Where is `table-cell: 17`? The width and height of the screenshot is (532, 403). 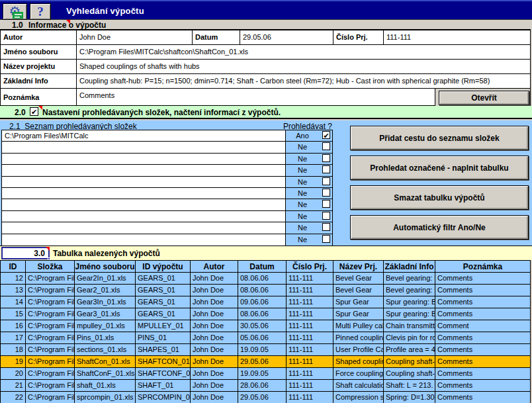 table-cell: 17 is located at coordinates (13, 337).